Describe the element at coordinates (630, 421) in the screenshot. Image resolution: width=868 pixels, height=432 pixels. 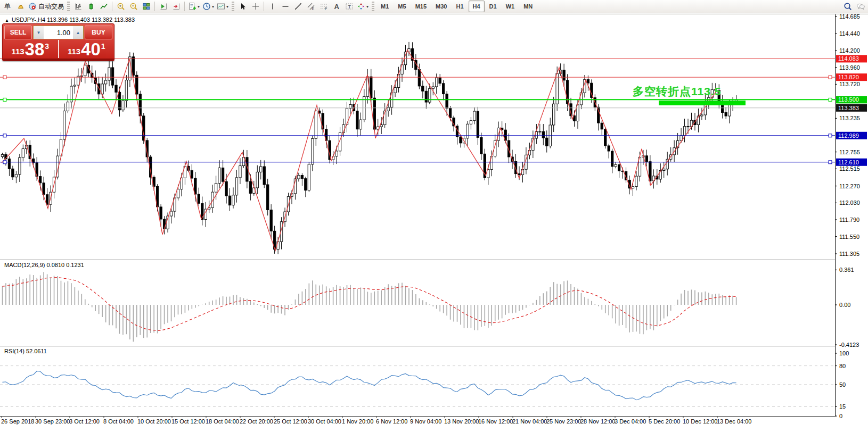
I see `svg-text: 3 Dec 04:00` at that location.